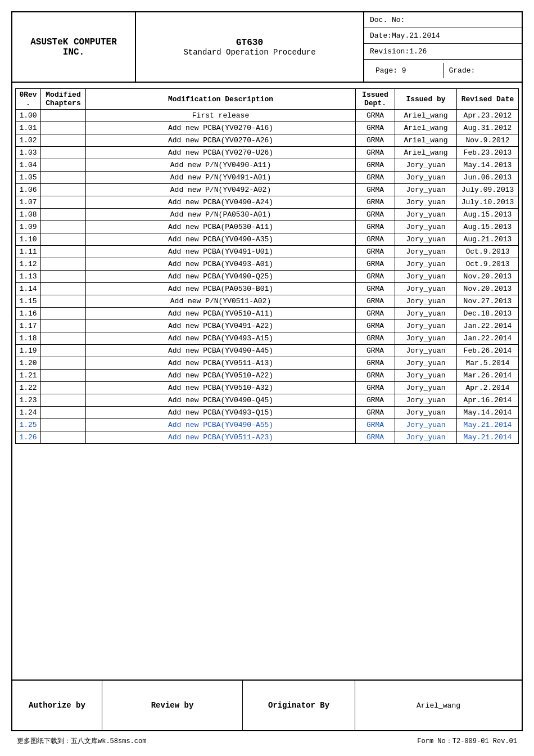 Image resolution: width=534 pixels, height=756 pixels. Describe the element at coordinates (488, 202) in the screenshot. I see `table-cell: July.10.2013` at that location.